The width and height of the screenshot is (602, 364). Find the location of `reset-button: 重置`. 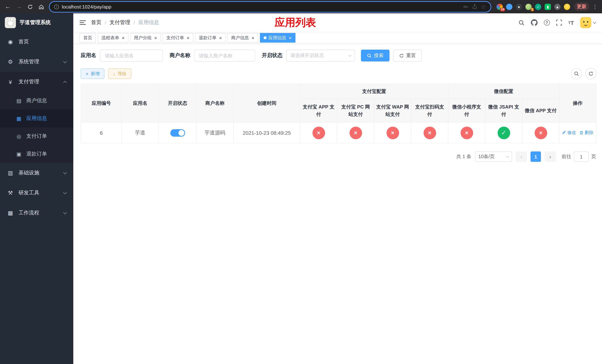

reset-button: 重置 is located at coordinates (408, 56).